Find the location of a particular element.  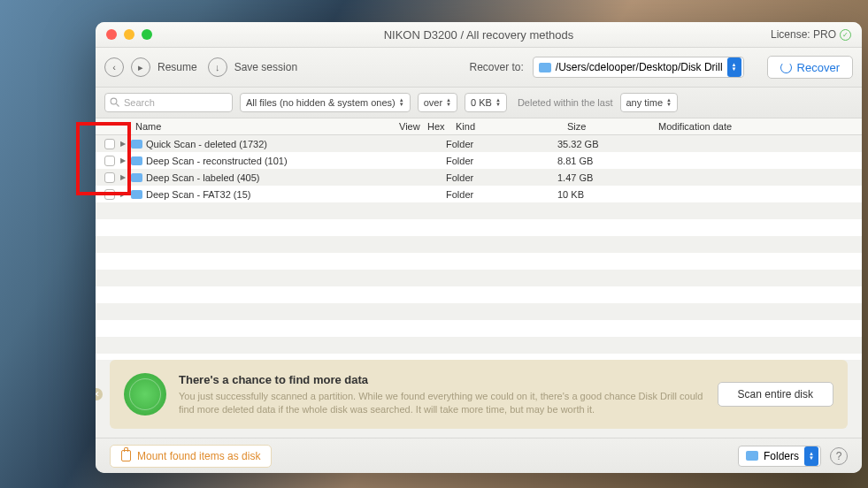

size-label: 0 KB is located at coordinates (481, 103).